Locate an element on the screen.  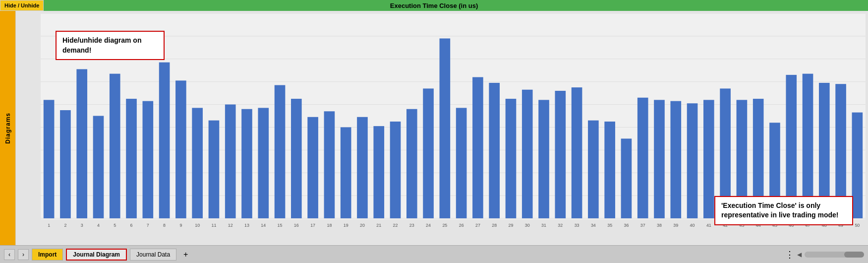
svg-text: 8 is located at coordinates (165, 225).